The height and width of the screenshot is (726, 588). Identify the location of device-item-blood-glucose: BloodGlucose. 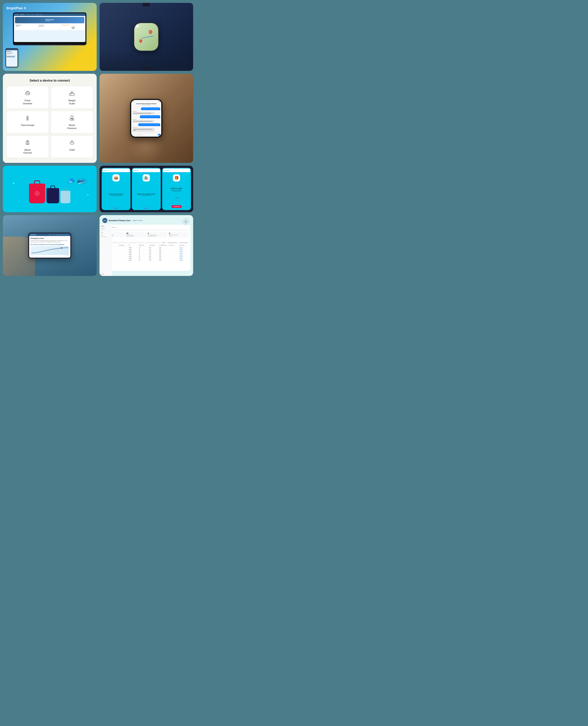
(28, 147).